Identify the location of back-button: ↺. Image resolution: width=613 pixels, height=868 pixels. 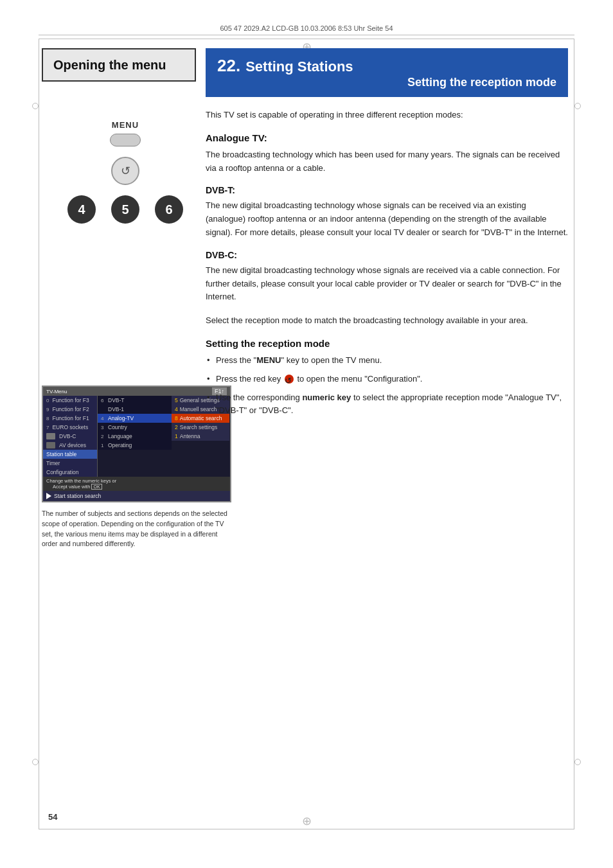
(125, 171).